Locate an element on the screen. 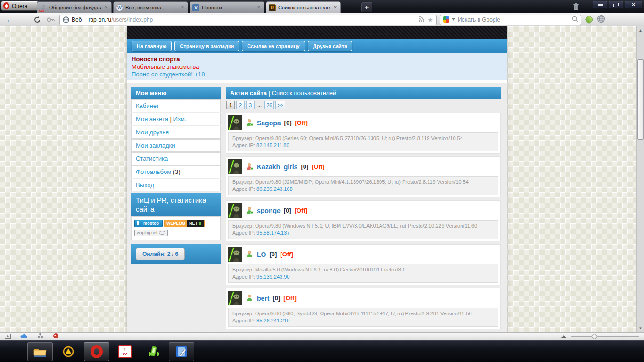 The width and height of the screenshot is (644, 362). weplog-counter: WEPLOGNET is located at coordinates (184, 223).